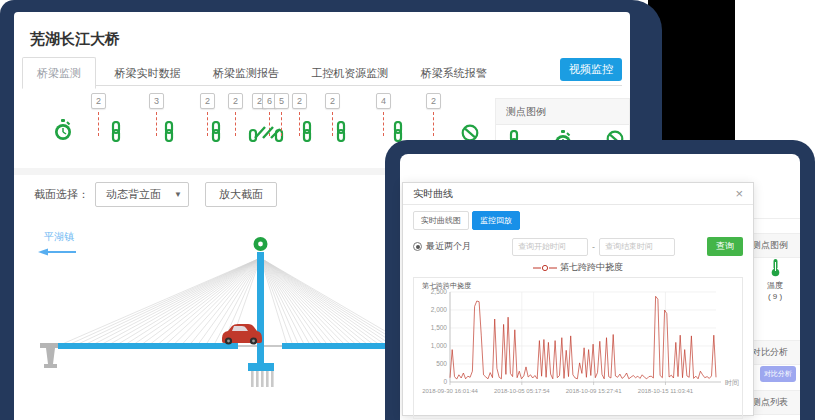 The height and width of the screenshot is (420, 815). Describe the element at coordinates (384, 101) in the screenshot. I see `sensor-count-badge: 4` at that location.